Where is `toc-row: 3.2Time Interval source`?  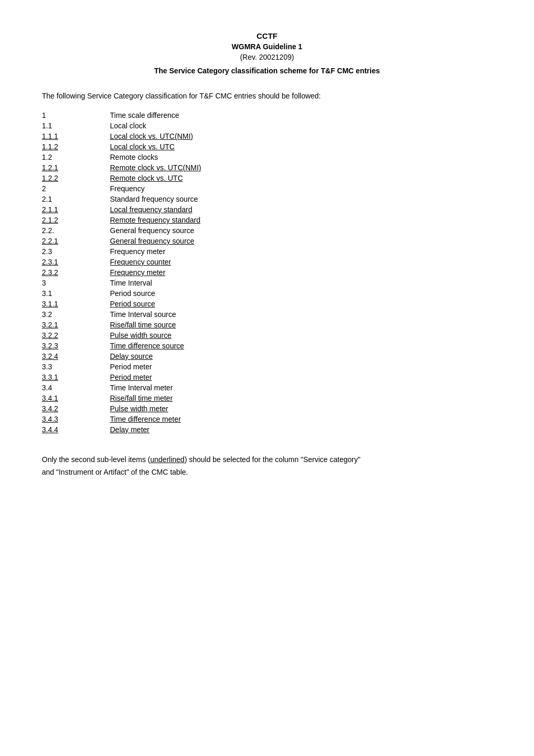
toc-row: 3.2Time Interval source is located at coordinates (267, 314).